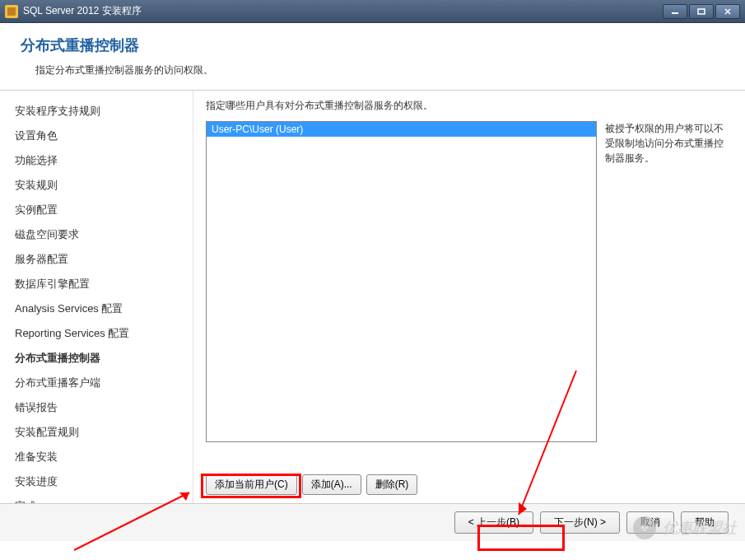 Image resolution: width=745 pixels, height=560 pixels. What do you see at coordinates (96, 499) in the screenshot?
I see `wizard-step: 完成` at bounding box center [96, 499].